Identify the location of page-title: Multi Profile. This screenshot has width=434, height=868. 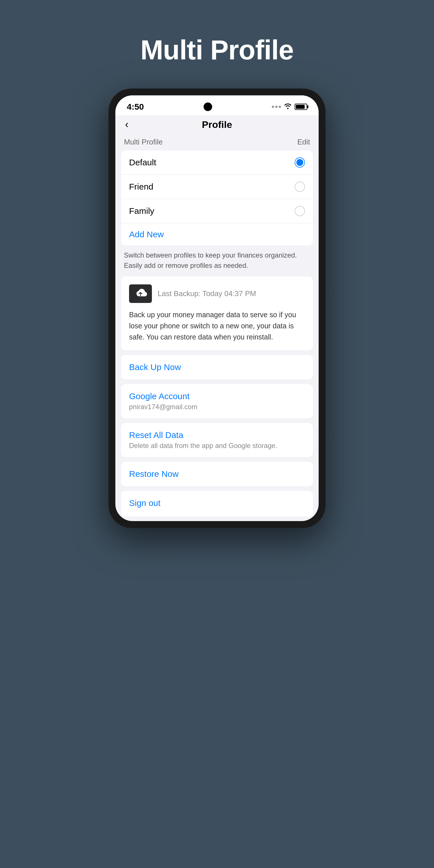
(217, 50).